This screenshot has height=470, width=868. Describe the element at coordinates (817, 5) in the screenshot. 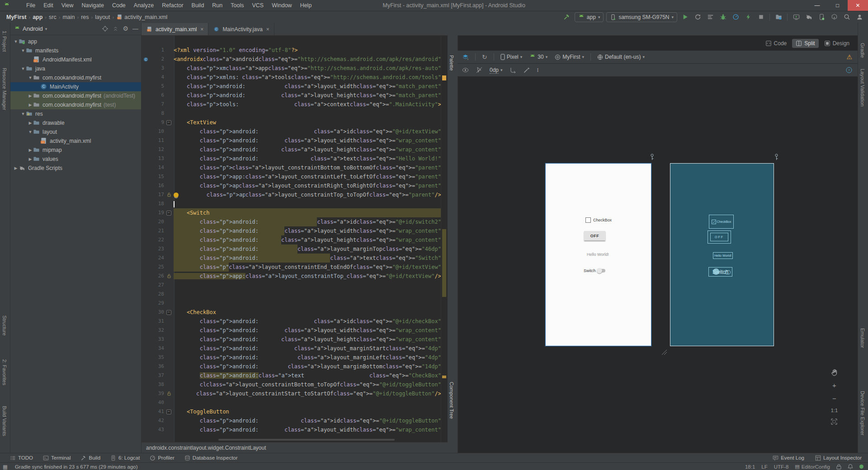

I see `minimize-button: —` at that location.